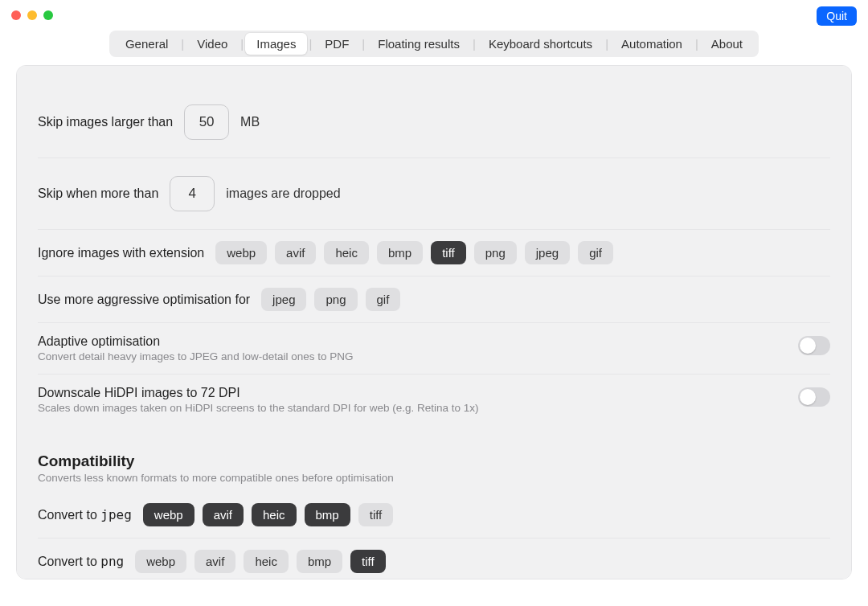 The width and height of the screenshot is (868, 606). Describe the element at coordinates (195, 357) in the screenshot. I see `adaptive-desc: Convert detail heavy images to JPEG and …` at that location.